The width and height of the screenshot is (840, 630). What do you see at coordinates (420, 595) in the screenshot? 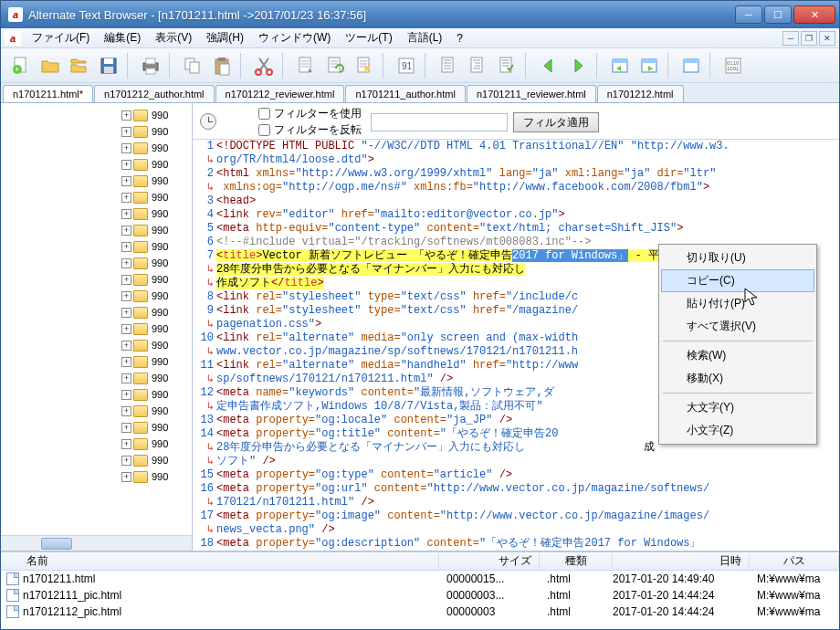
I see `file-row: n17012111_pic.html00000003....html2017-0…` at bounding box center [420, 595].